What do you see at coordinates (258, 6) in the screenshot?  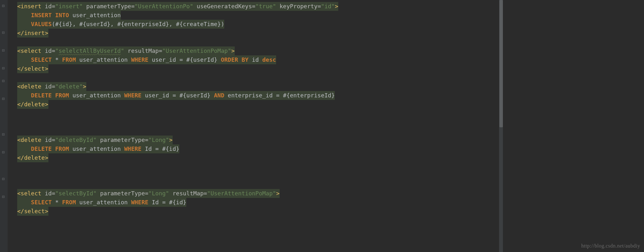 I see `code-line: <insert id="insert" parameterType="UserA…` at bounding box center [258, 6].